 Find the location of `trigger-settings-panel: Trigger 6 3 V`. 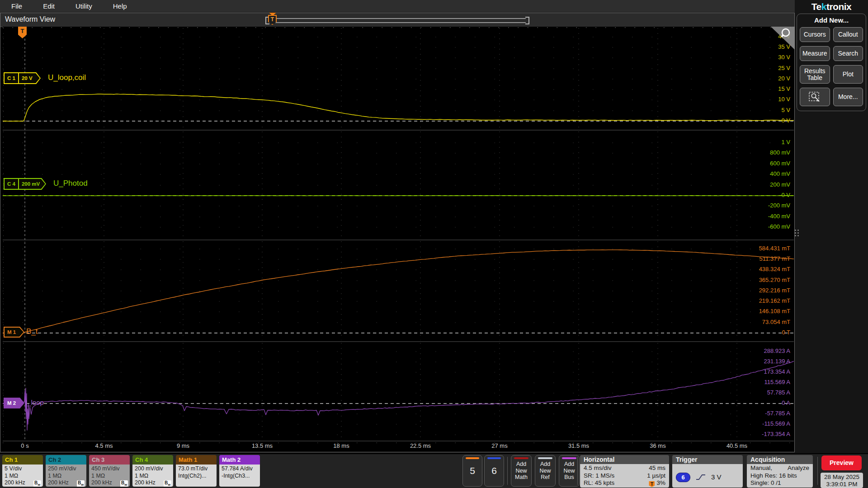

trigger-settings-panel: Trigger 6 3 V is located at coordinates (708, 471).